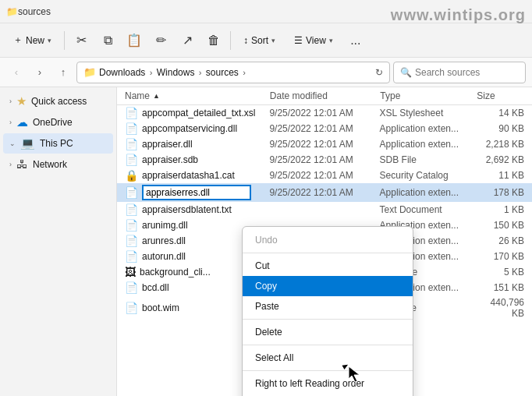  I want to click on view-icon: ☰, so click(298, 41).